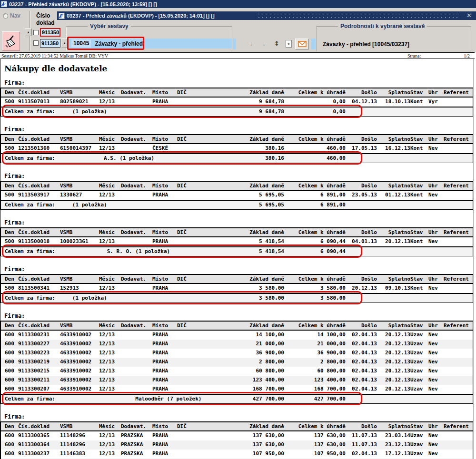 The width and height of the screenshot is (476, 459). Describe the element at coordinates (106, 43) in the screenshot. I see `selector-highlight-annotation` at that location.